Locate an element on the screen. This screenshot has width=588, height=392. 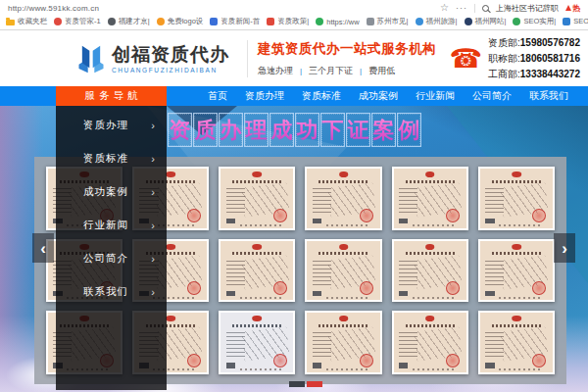
title-char: 证 is located at coordinates (359, 129).